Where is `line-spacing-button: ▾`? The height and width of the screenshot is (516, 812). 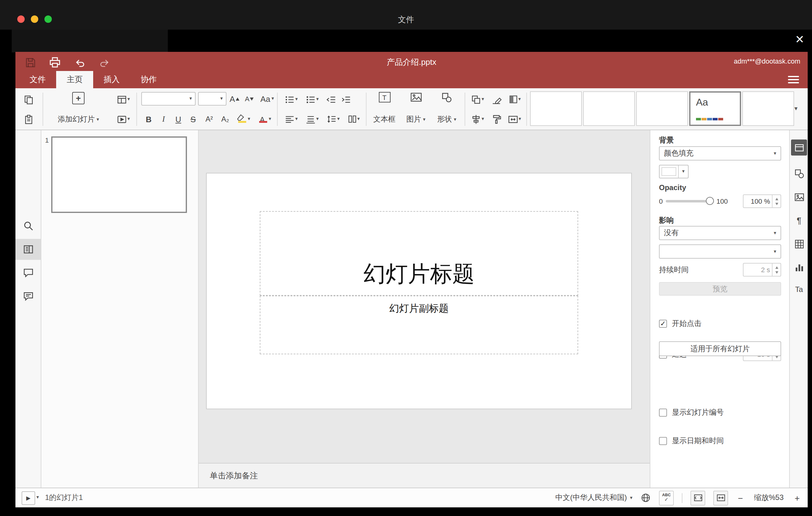 line-spacing-button: ▾ is located at coordinates (333, 119).